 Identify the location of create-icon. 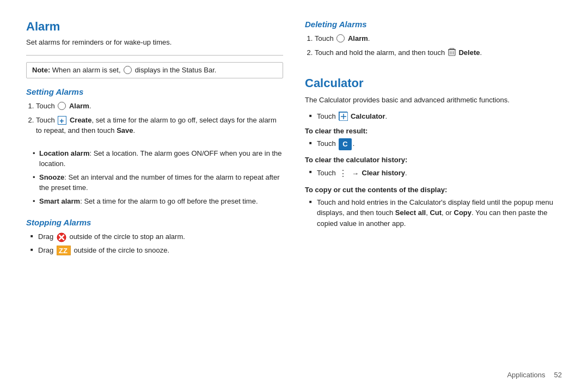
(62, 120).